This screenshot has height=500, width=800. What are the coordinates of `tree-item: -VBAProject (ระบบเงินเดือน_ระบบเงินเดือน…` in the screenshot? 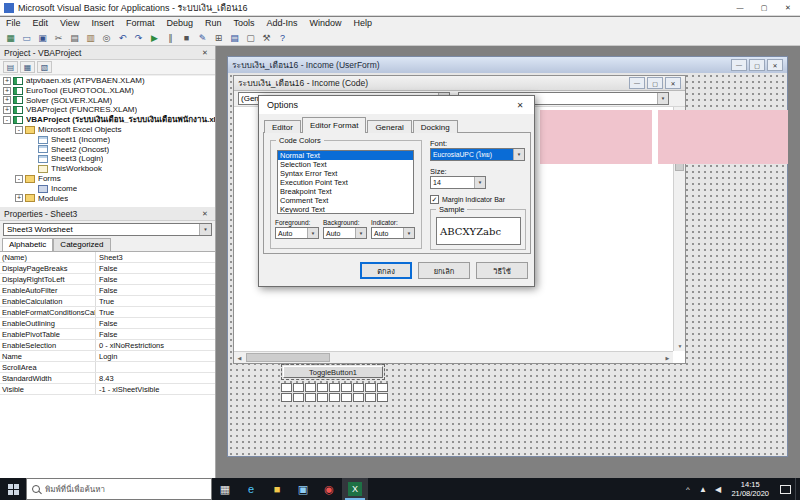 It's located at (108, 120).